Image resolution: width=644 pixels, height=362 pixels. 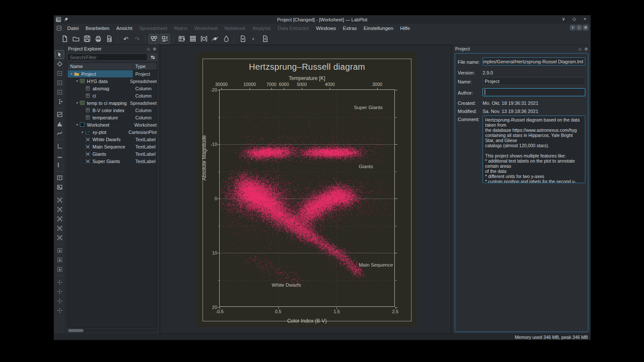 What do you see at coordinates (76, 39) in the screenshot?
I see `open-project-button` at bounding box center [76, 39].